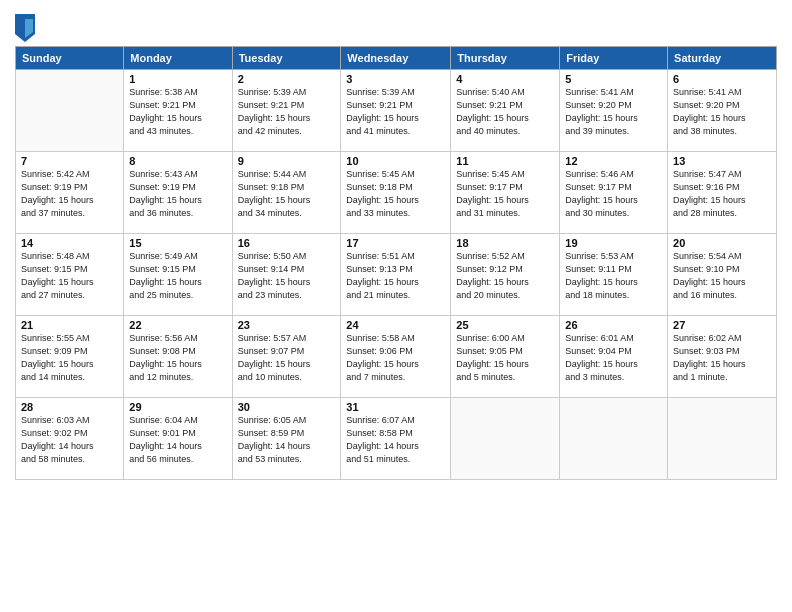 This screenshot has height=612, width=792. Describe the element at coordinates (722, 111) in the screenshot. I see `calendar-day-cell: 6Sunrise: 5:41 AM Sunset: 9:20 PM Daylig…` at that location.